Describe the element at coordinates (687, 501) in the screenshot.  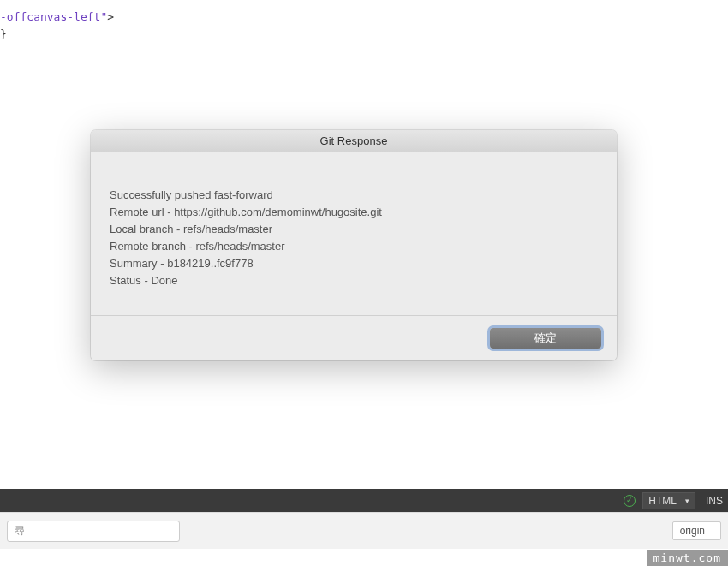
I see `chevron-down-icon: ▾` at that location.